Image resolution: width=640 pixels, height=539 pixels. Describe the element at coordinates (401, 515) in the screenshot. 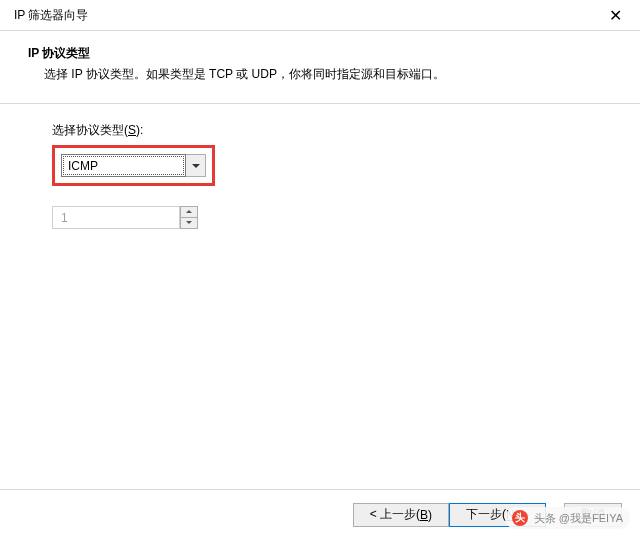

I see `back-button: < 上一步(B)` at that location.